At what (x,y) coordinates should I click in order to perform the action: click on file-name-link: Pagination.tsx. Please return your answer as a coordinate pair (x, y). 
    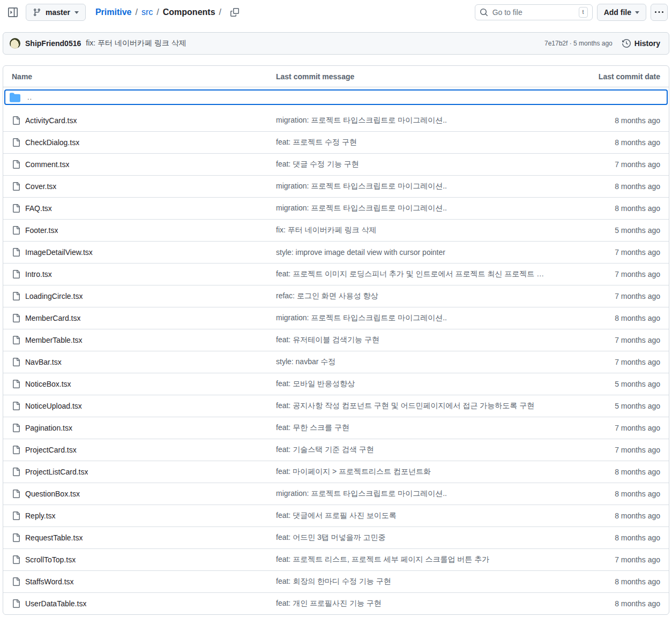
    Looking at the image, I should click on (49, 428).